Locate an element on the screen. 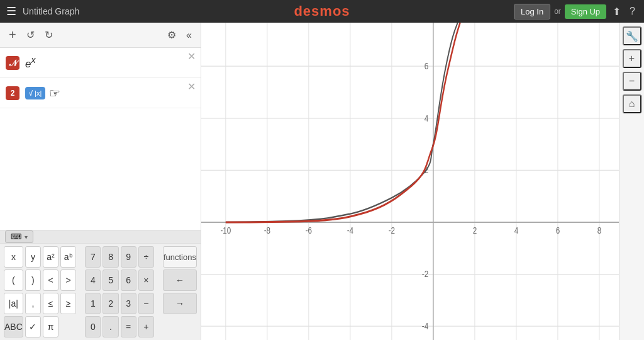 Image resolution: width=644 pixels, height=340 pixels. topbar: ☰ Untitled Graph desmos Log In or Sign U… is located at coordinates (322, 11).